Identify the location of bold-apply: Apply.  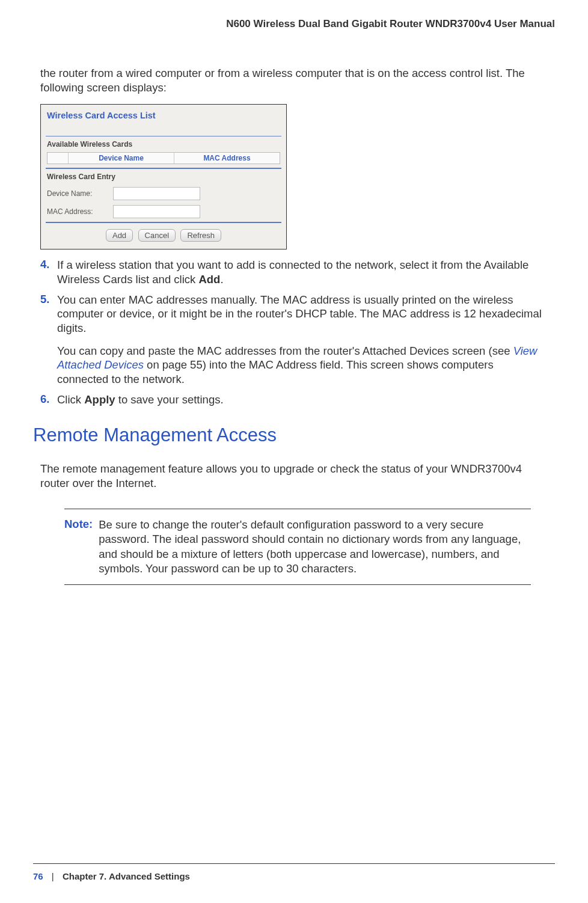
(100, 399).